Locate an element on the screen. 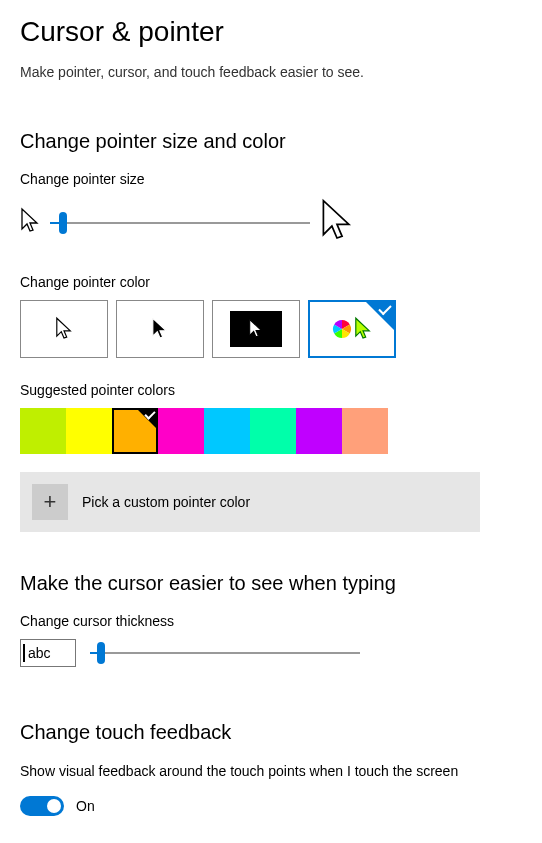  touch-feedback-toggle-state: On is located at coordinates (86, 806).